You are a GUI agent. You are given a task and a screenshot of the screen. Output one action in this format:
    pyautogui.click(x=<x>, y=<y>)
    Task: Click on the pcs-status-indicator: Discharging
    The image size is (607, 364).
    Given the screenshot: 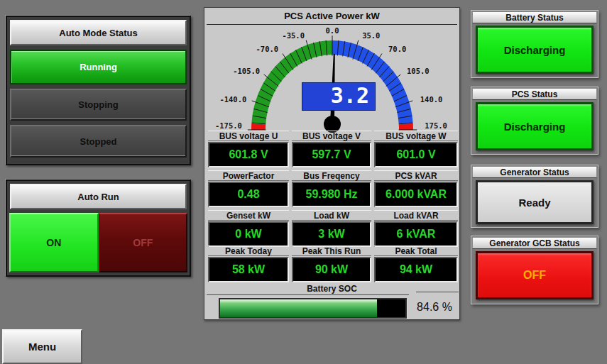 What is the action you would take?
    pyautogui.click(x=535, y=126)
    